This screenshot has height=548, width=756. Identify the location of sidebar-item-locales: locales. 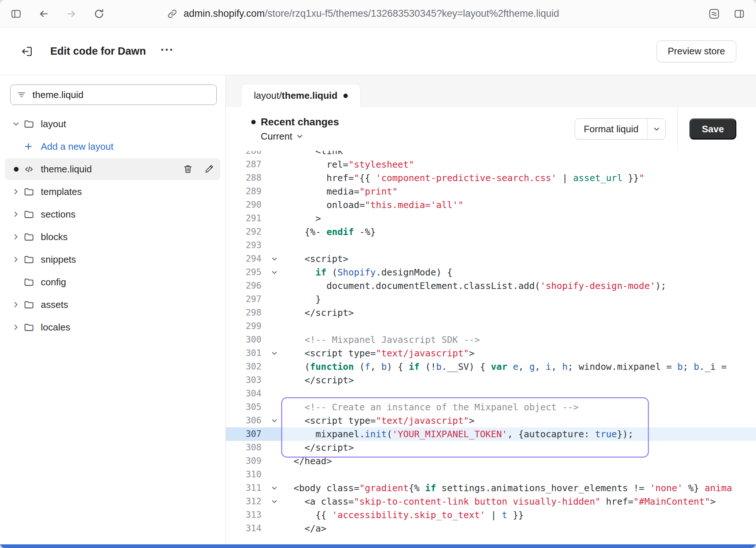
(113, 327).